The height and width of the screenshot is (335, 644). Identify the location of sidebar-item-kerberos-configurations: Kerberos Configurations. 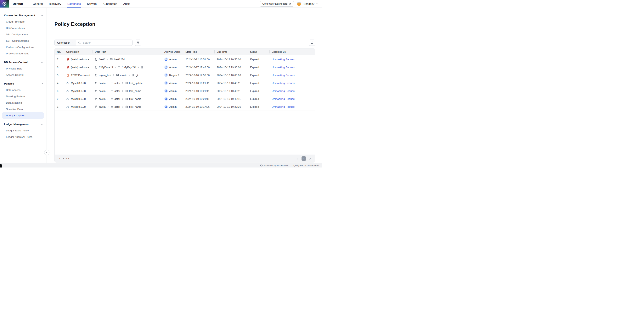
(23, 47).